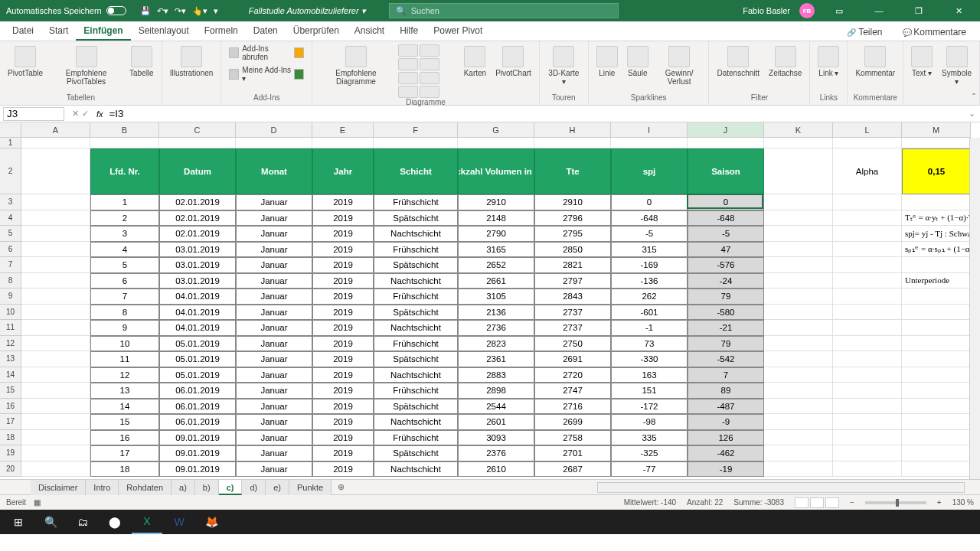 The height and width of the screenshot is (551, 980). Describe the element at coordinates (726, 202) in the screenshot. I see `table-cell-saison: 0` at that location.